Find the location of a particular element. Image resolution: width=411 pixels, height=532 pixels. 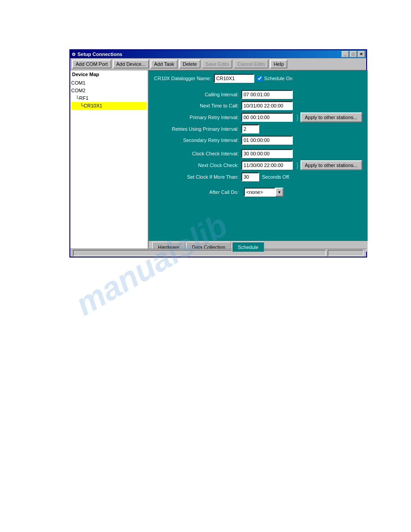

cancel-edits-button: Cancel Edits is located at coordinates (251, 64).